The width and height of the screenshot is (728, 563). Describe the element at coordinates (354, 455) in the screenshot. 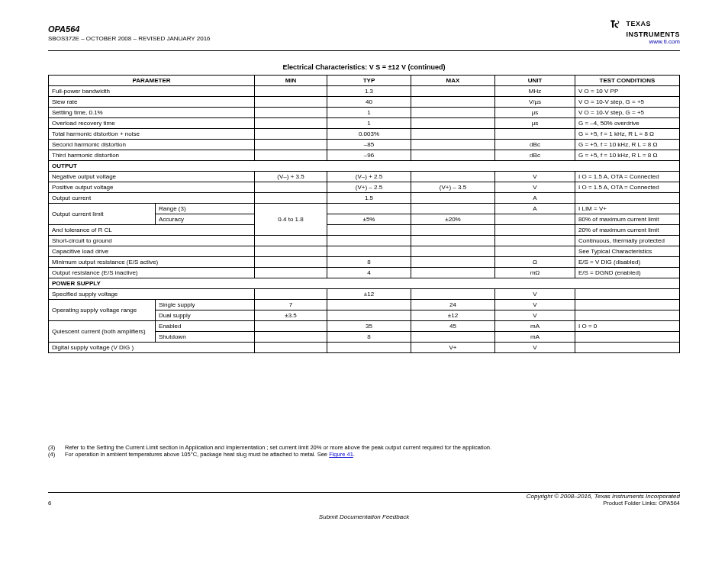

I see `footnote-text-b: .` at that location.